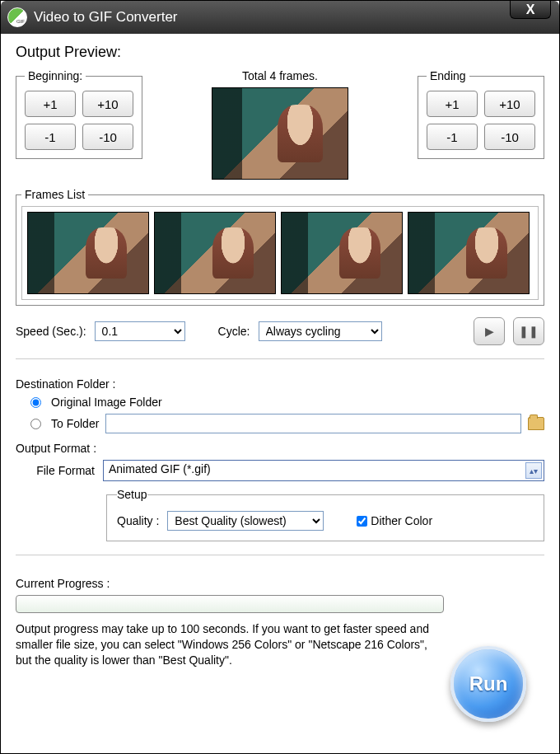  Describe the element at coordinates (50, 104) in the screenshot. I see `beginning-plus1-button: +1` at that location.